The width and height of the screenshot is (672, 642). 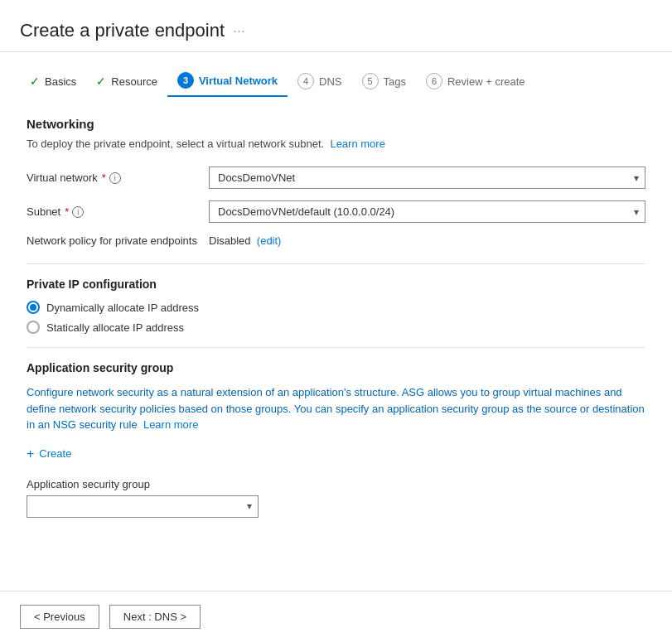 What do you see at coordinates (336, 307) in the screenshot?
I see `radio-dynamic: Dynamically allocate IP address` at bounding box center [336, 307].